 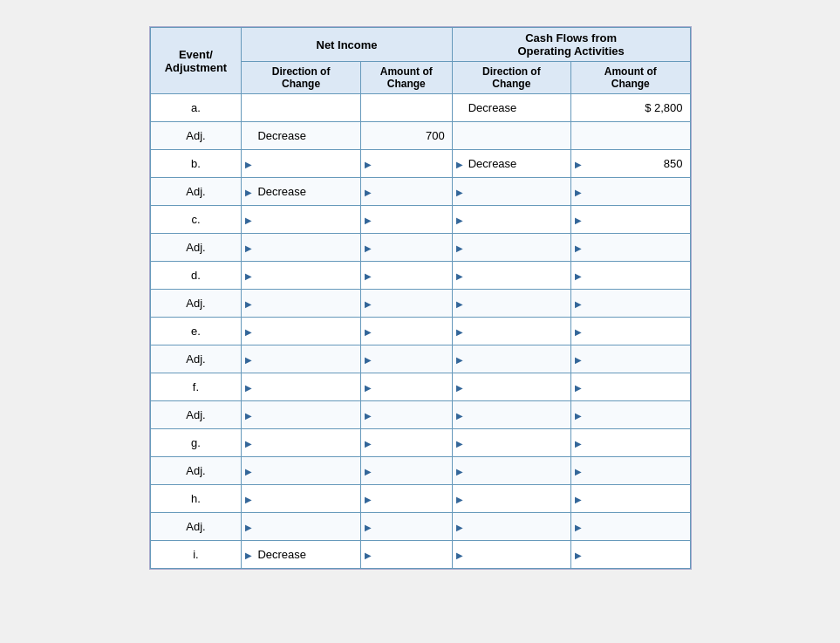 What do you see at coordinates (631, 108) in the screenshot?
I see `cf-amount-cell: $ 2,800` at bounding box center [631, 108].